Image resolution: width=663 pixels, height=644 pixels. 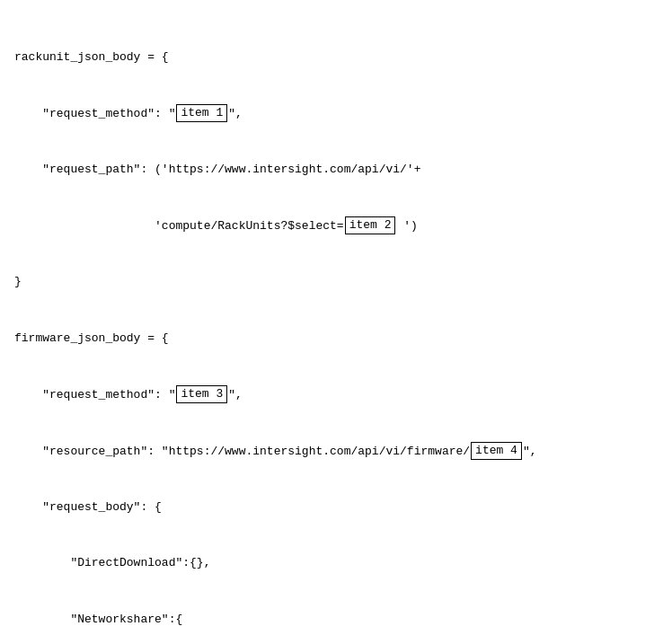 What do you see at coordinates (332, 508) in the screenshot?
I see `line-09: "request_body": {` at bounding box center [332, 508].